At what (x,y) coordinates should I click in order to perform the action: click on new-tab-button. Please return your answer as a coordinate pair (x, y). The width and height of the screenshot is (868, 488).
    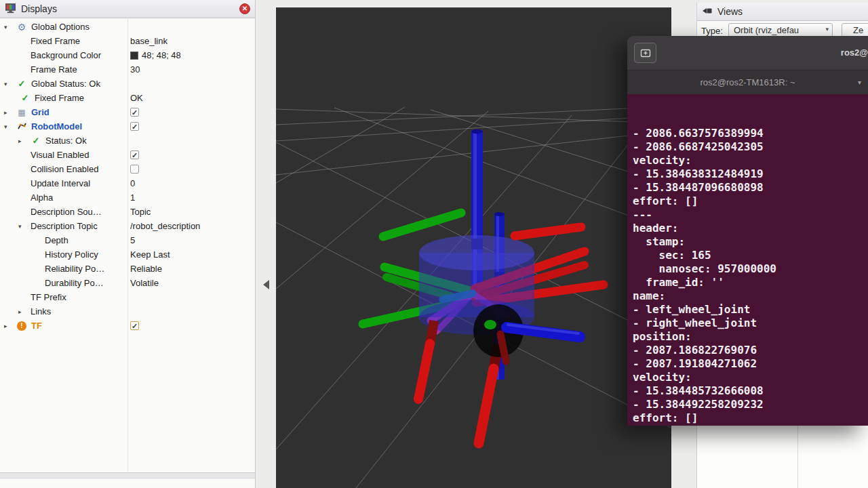
    Looking at the image, I should click on (646, 53).